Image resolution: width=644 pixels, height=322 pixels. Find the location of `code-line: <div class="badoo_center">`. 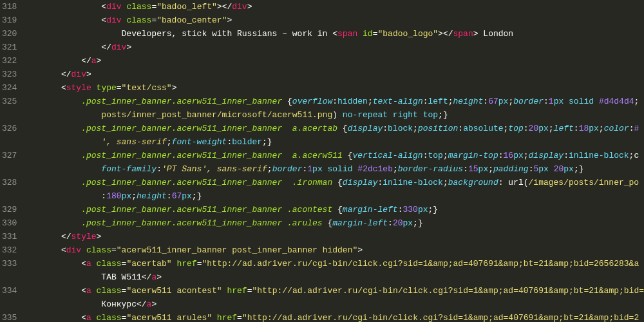

code-line: <div class="badoo_center"> is located at coordinates (335, 21).